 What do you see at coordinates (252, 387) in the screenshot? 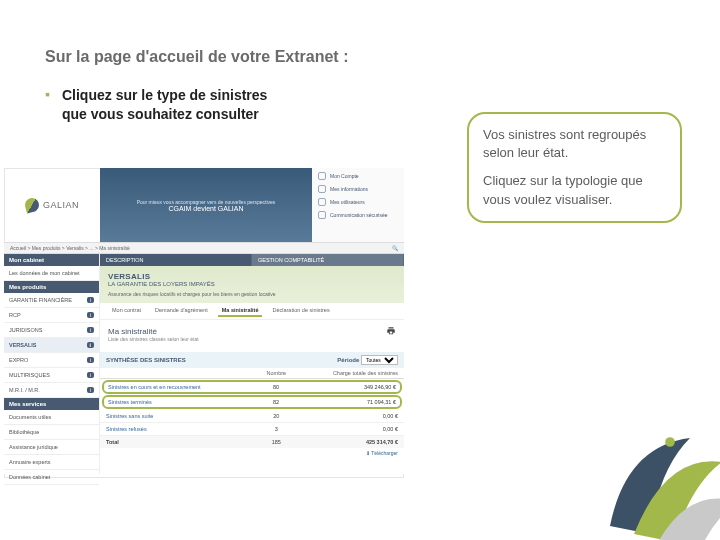
I see `table-row-encours: Sinistres en cours et en recouvrement803…` at bounding box center [252, 387].